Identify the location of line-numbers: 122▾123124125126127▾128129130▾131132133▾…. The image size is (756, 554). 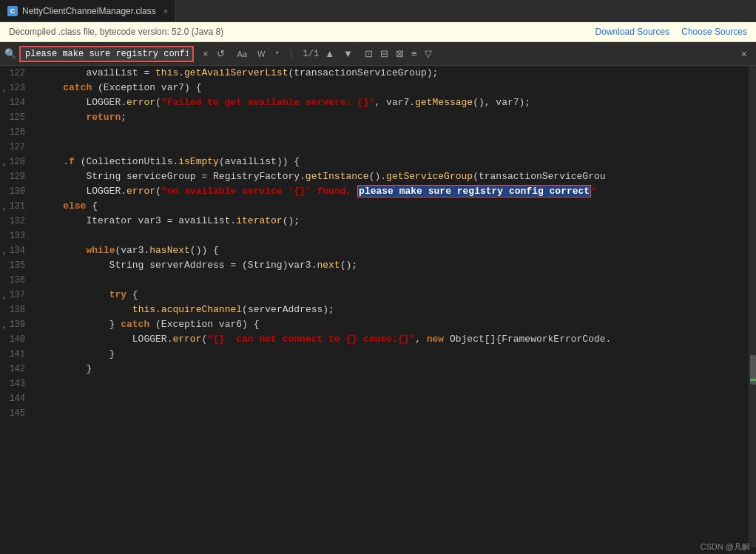
(18, 306).